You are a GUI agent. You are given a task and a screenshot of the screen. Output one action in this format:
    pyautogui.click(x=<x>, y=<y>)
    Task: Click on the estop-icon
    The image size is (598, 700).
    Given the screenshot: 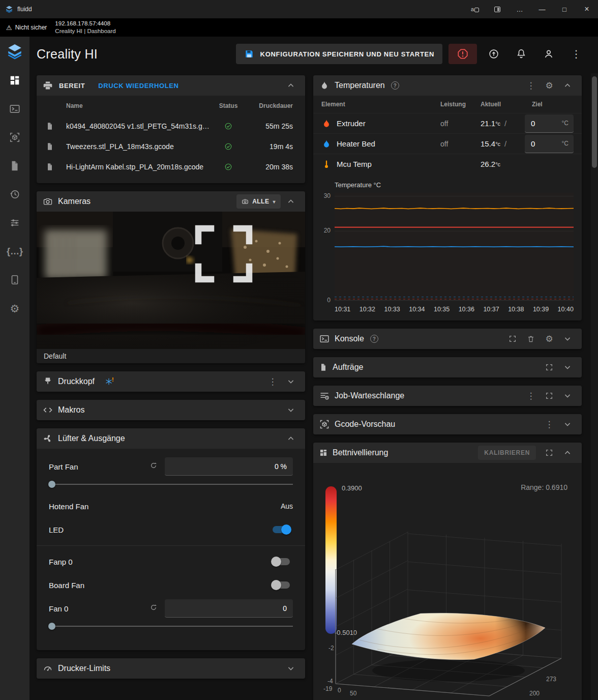 What is the action you would take?
    pyautogui.click(x=463, y=54)
    